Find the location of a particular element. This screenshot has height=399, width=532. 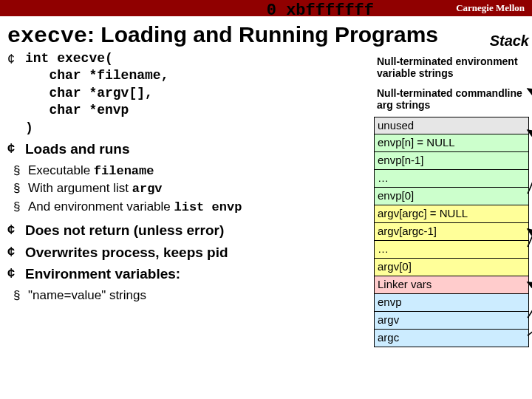

banner-text: Carnegie Mellon is located at coordinates (491, 8).